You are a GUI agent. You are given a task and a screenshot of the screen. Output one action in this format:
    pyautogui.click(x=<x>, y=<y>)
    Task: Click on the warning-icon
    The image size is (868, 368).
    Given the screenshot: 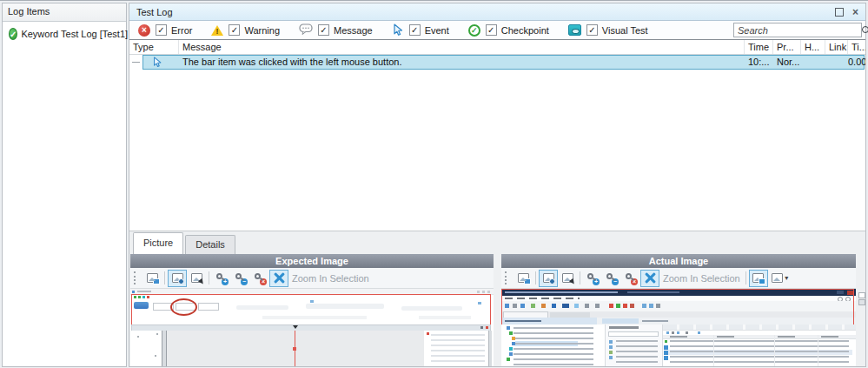 What is the action you would take?
    pyautogui.click(x=217, y=30)
    